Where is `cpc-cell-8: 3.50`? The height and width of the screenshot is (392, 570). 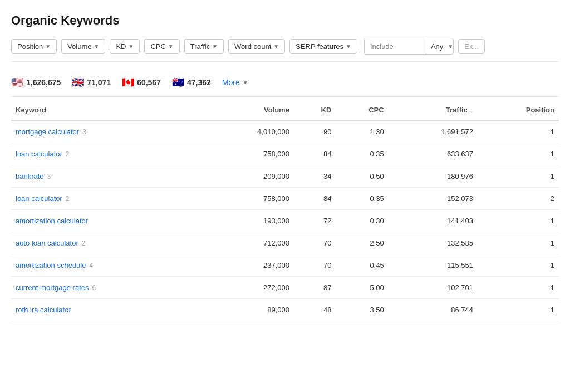
cpc-cell-8: 3.50 is located at coordinates (362, 310).